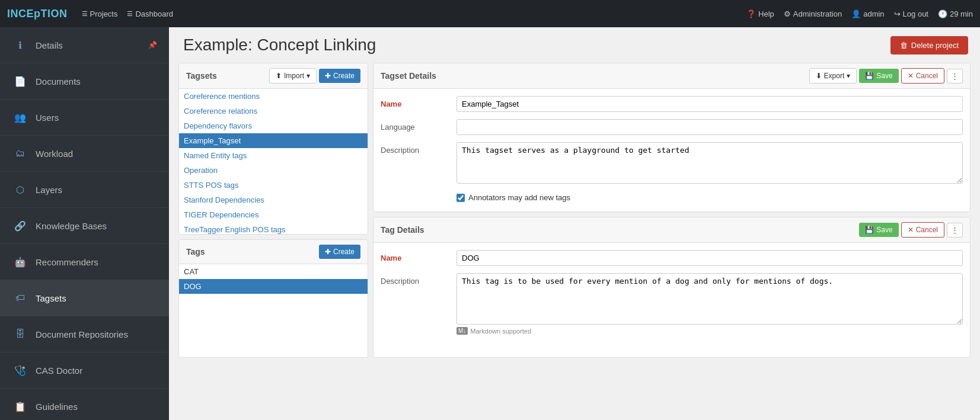 The width and height of the screenshot is (980, 420). I want to click on language-input, so click(710, 127).